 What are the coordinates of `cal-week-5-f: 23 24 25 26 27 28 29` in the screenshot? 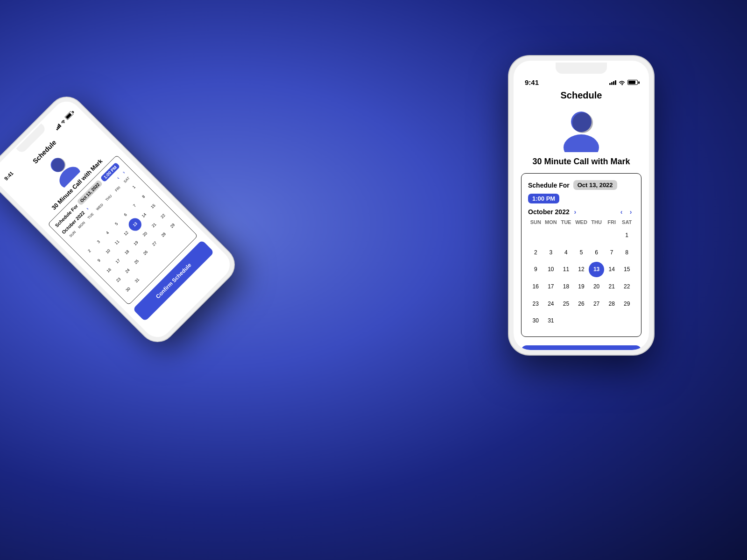 It's located at (581, 303).